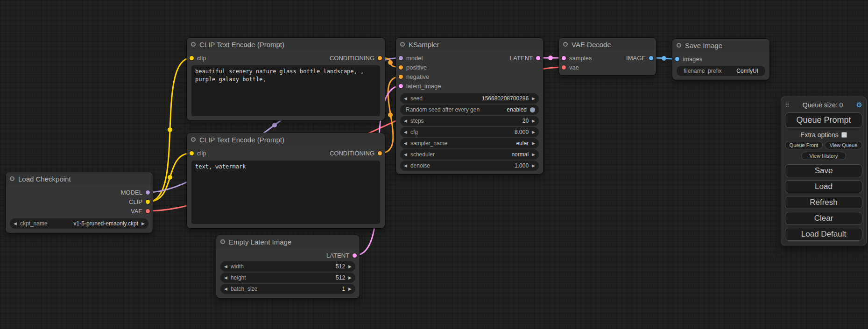  Describe the element at coordinates (721, 45) in the screenshot. I see `node-title-bar: Save Image` at that location.